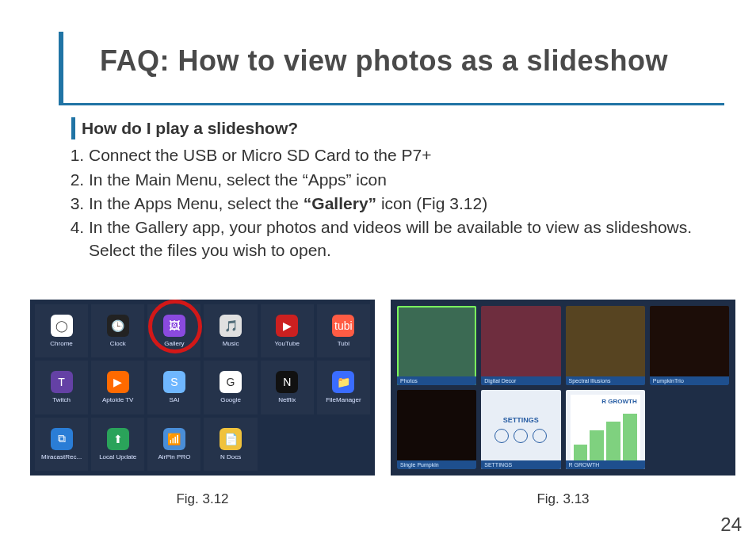  Describe the element at coordinates (62, 456) in the screenshot. I see `app-label: MiracastRec...` at that location.